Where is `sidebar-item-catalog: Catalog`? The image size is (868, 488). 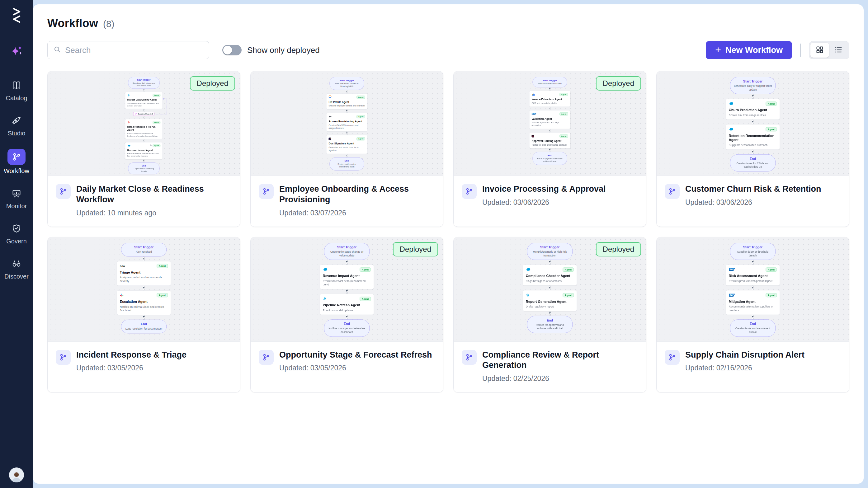 sidebar-item-catalog: Catalog is located at coordinates (17, 90).